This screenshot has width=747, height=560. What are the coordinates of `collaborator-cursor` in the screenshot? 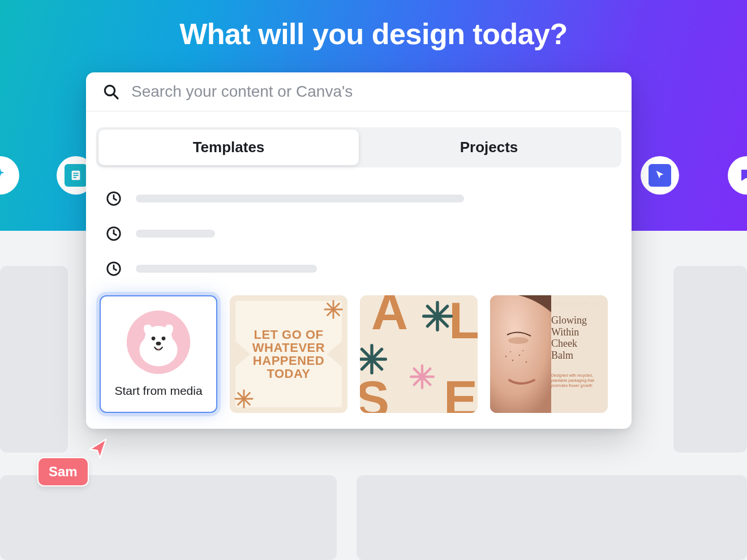 It's located at (97, 448).